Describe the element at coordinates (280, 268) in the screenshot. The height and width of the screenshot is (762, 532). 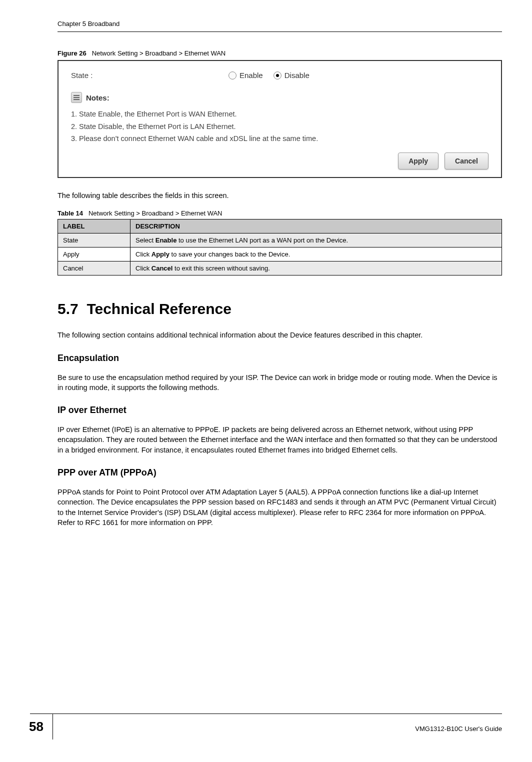
I see `table-row: Cancel Click Cancel to exit this screen …` at that location.